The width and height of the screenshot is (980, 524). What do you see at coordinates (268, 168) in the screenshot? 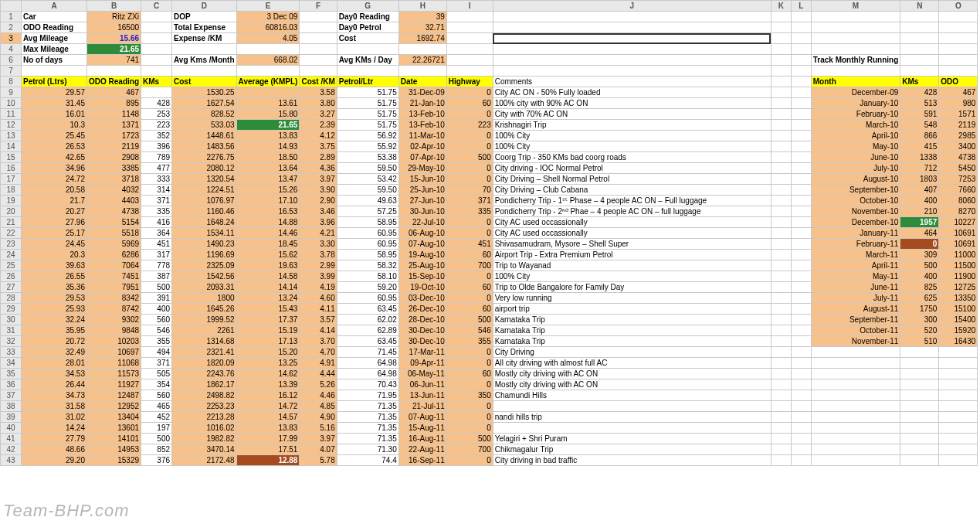
I see `cell: 13.64` at bounding box center [268, 168].